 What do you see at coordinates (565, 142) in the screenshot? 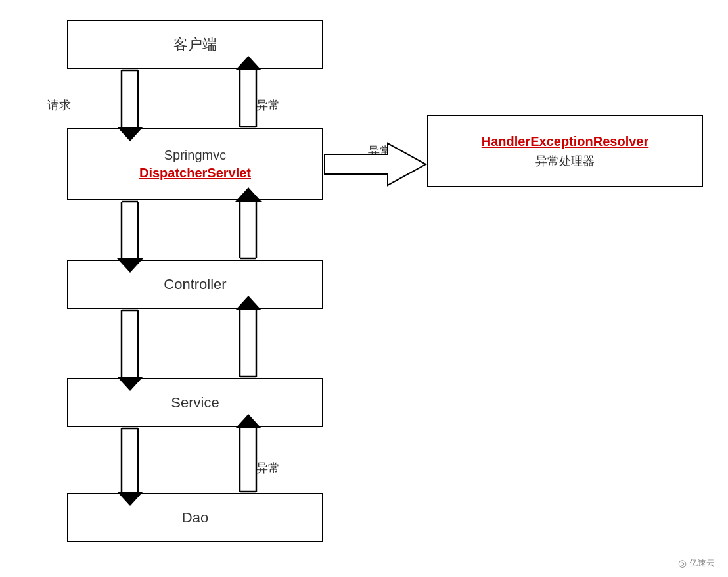
I see `handler-line1: HandlerExceptionResolver` at bounding box center [565, 142].